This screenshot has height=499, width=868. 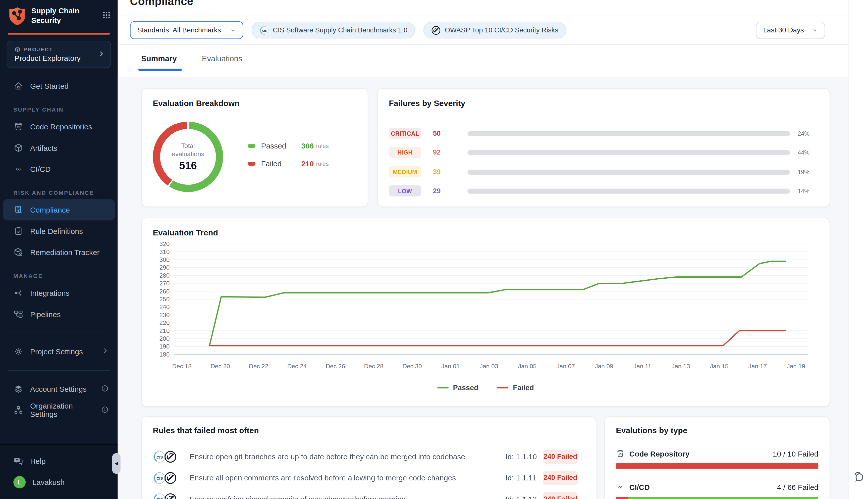 What do you see at coordinates (620, 487) in the screenshot?
I see `cicd-icon: ∞` at bounding box center [620, 487].